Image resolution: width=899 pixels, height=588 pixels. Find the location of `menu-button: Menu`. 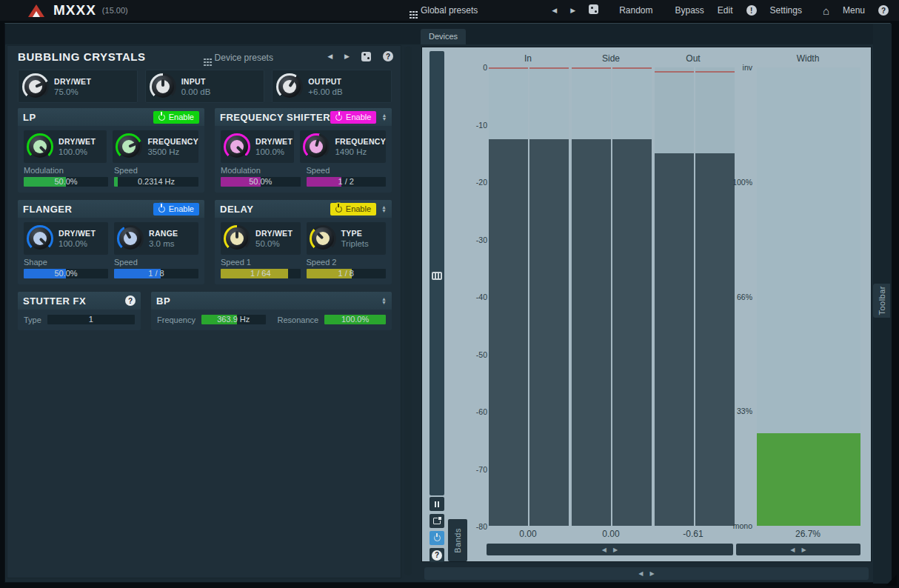

menu-button: Menu is located at coordinates (854, 10).